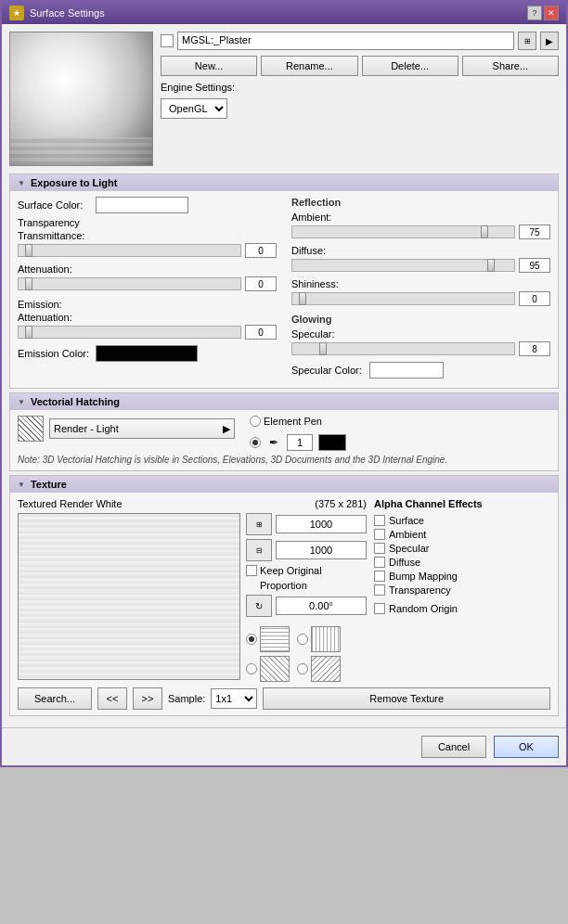 Image resolution: width=568 pixels, height=924 pixels. What do you see at coordinates (75, 402) in the screenshot?
I see `hatching-title: Vectorial Hatching` at bounding box center [75, 402].